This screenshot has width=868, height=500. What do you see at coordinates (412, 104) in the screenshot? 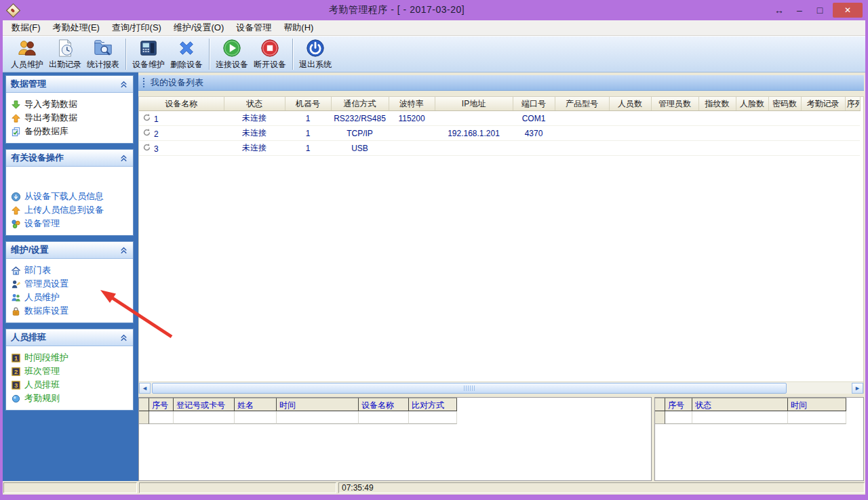
I see `column-header-5: 波特率` at bounding box center [412, 104].